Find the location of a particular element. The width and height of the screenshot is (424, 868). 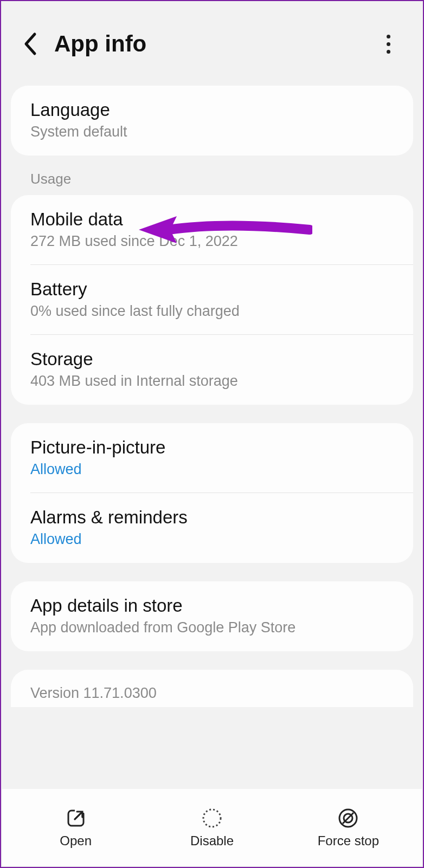

battery-title: Battery is located at coordinates (212, 289).